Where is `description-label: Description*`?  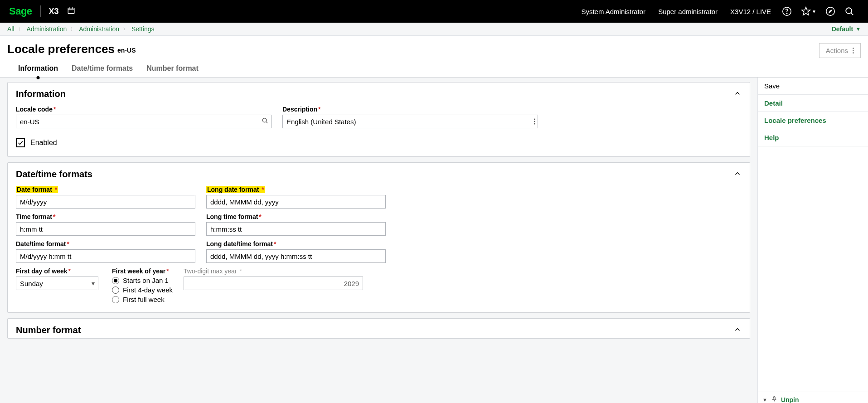 description-label: Description* is located at coordinates (410, 109).